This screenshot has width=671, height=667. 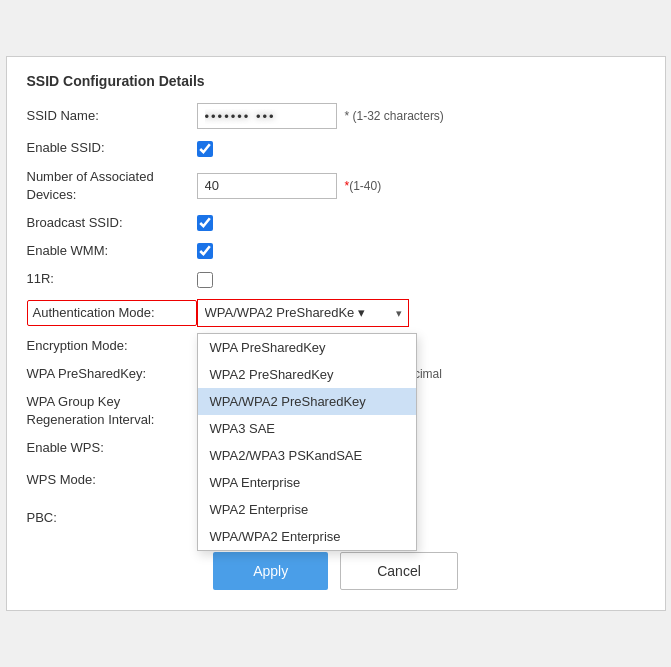 I want to click on num-associated-control: *(1-40), so click(x=421, y=186).